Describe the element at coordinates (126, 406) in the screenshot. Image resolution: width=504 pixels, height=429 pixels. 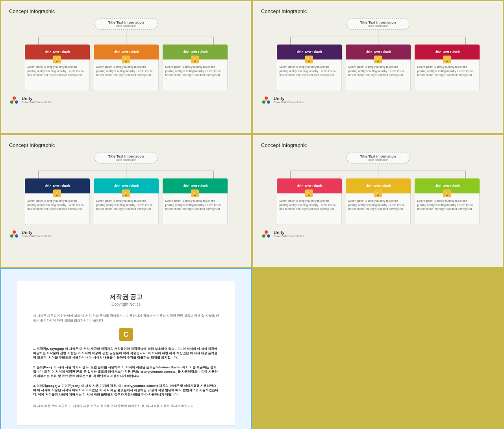
I see `copyright-footer: 이 서식 이용 전에 제공된 이 서식의 사용 기준과 정의를 먼저 충분히 파…` at that location.